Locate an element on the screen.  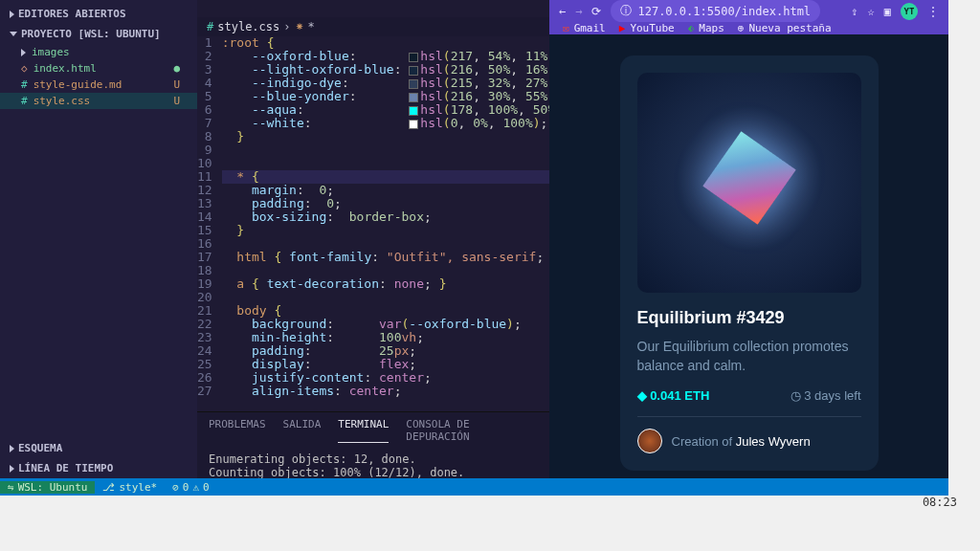
panel-tab: SALIDA is located at coordinates (302, 430).